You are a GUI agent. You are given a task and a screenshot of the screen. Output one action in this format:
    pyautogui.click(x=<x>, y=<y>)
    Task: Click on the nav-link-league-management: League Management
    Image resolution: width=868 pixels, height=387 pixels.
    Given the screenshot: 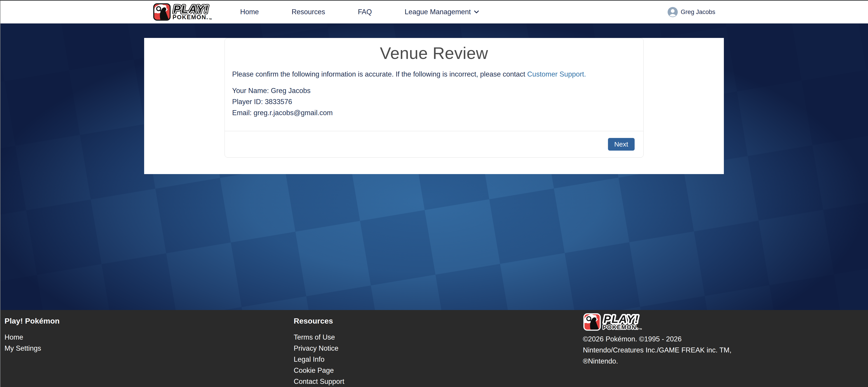 What is the action you would take?
    pyautogui.click(x=442, y=12)
    